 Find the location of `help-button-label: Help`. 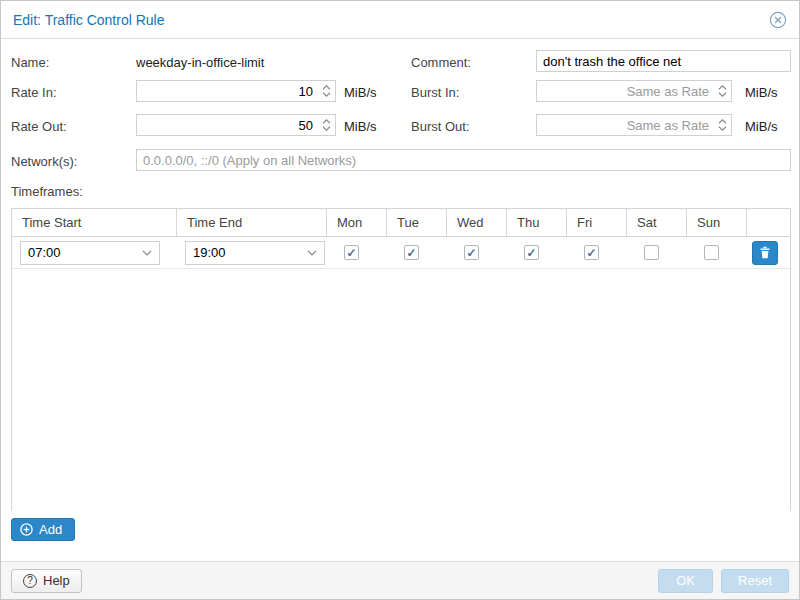

help-button-label: Help is located at coordinates (56, 580).